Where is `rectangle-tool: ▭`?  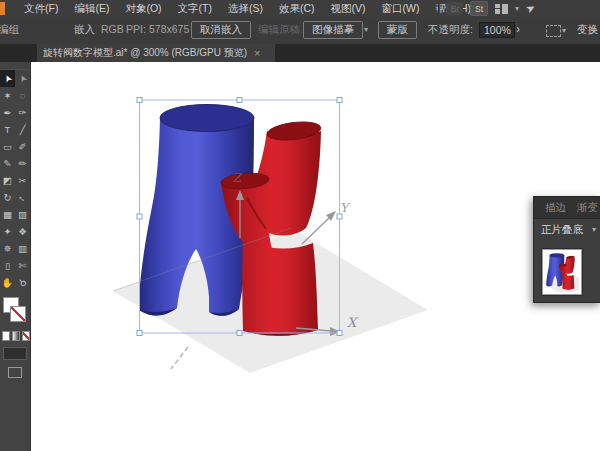
rectangle-tool: ▭ is located at coordinates (8, 146).